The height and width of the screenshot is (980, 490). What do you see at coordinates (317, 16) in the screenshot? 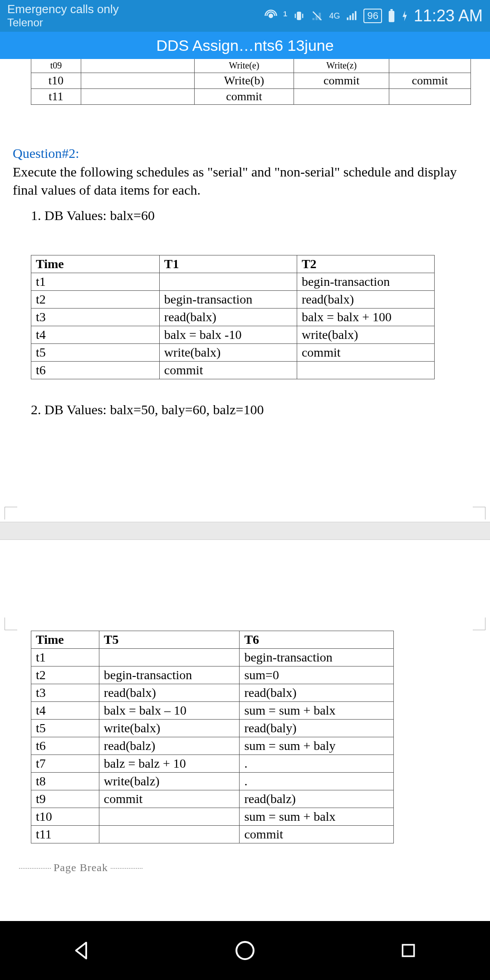
I see `no-signal-icon` at bounding box center [317, 16].